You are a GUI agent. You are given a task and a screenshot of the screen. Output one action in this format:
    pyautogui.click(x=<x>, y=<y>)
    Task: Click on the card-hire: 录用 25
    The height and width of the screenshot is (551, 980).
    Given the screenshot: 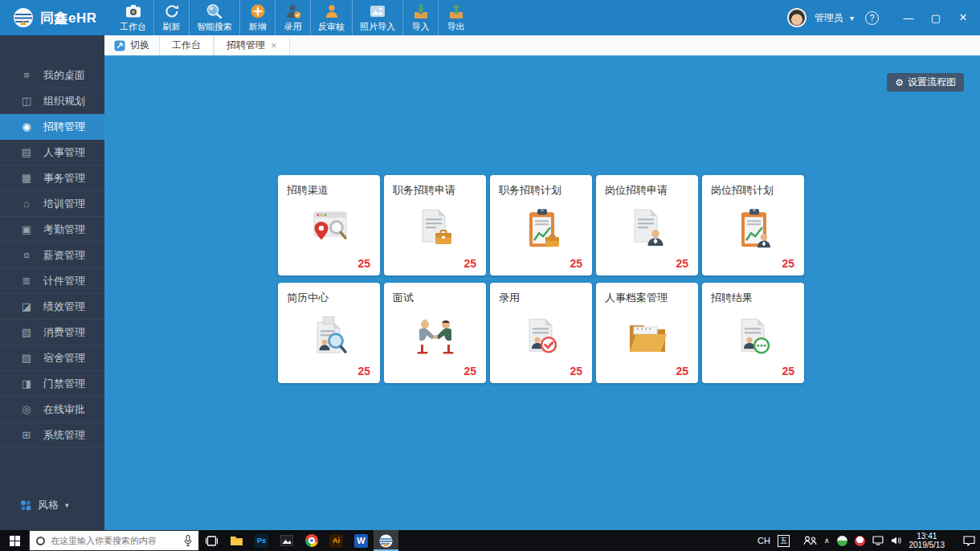 What is the action you would take?
    pyautogui.click(x=541, y=333)
    